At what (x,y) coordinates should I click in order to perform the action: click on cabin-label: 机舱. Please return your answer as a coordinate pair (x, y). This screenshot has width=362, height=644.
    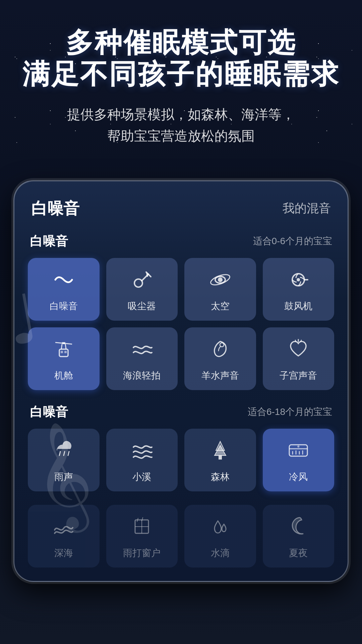
    Looking at the image, I should click on (64, 376).